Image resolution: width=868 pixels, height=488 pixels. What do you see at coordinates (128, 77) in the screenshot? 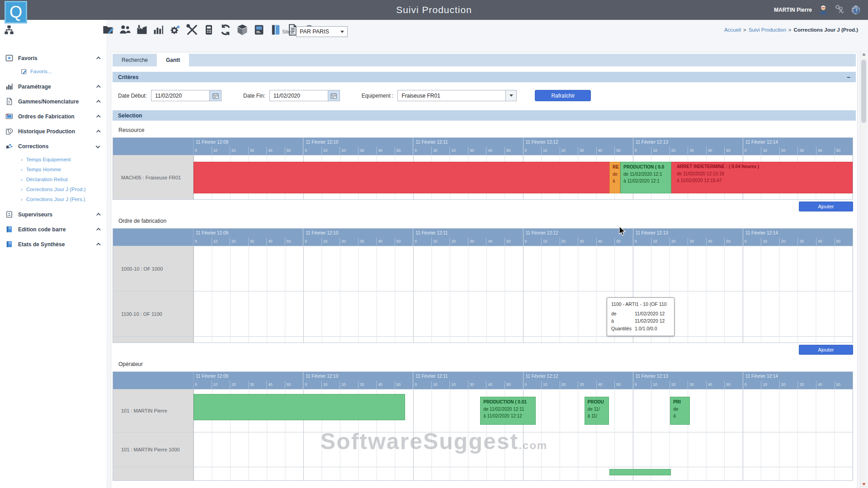
I see `criteria-title: Critères` at bounding box center [128, 77].